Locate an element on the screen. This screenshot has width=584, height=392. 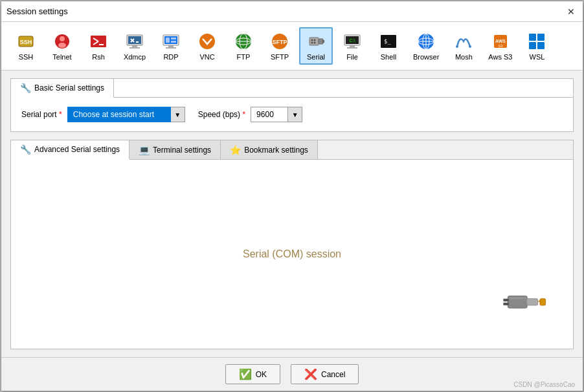
advanced-serial-tab: 🔧 Advanced Serial settings is located at coordinates (70, 150).